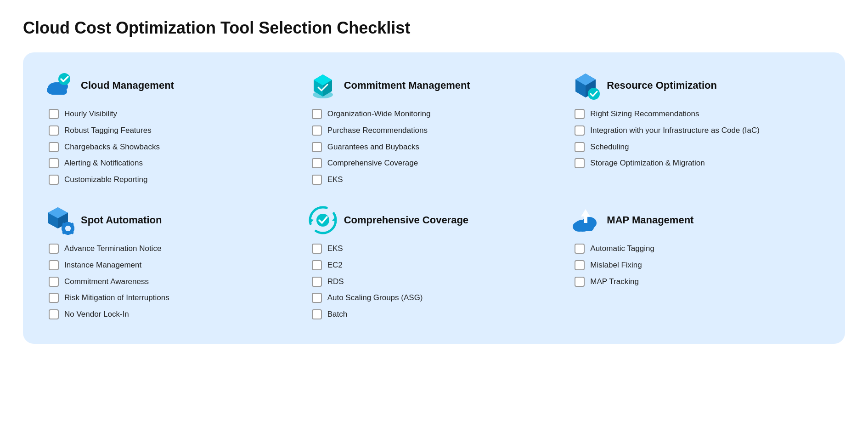 The image size is (868, 444). What do you see at coordinates (173, 249) in the screenshot?
I see `list-item: Advance Termination Notice` at bounding box center [173, 249].